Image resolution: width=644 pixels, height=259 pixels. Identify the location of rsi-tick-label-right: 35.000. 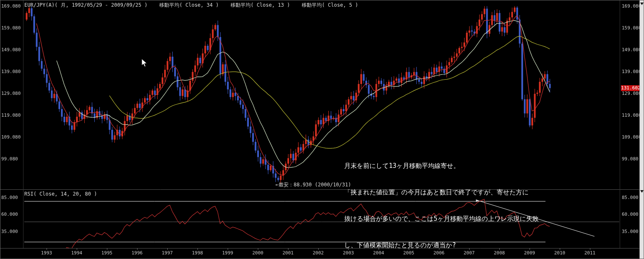
(630, 232).